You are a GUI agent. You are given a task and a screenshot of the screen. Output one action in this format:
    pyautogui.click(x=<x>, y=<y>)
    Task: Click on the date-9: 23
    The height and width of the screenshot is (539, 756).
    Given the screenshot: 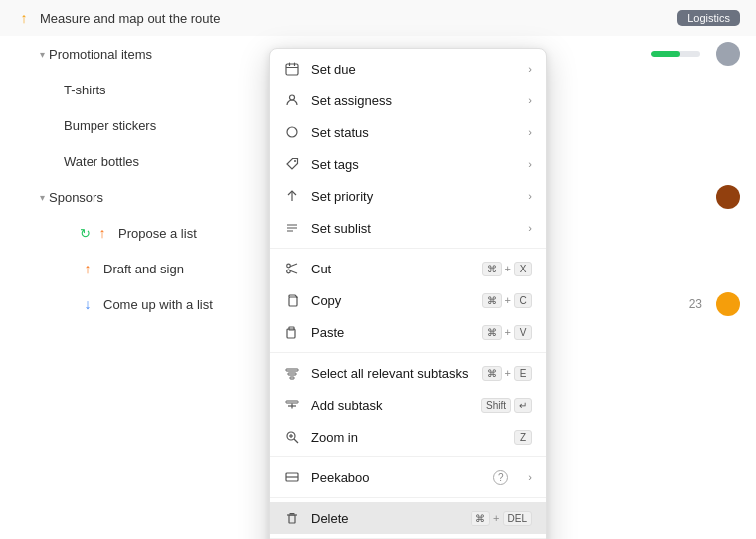 What is the action you would take?
    pyautogui.click(x=696, y=304)
    